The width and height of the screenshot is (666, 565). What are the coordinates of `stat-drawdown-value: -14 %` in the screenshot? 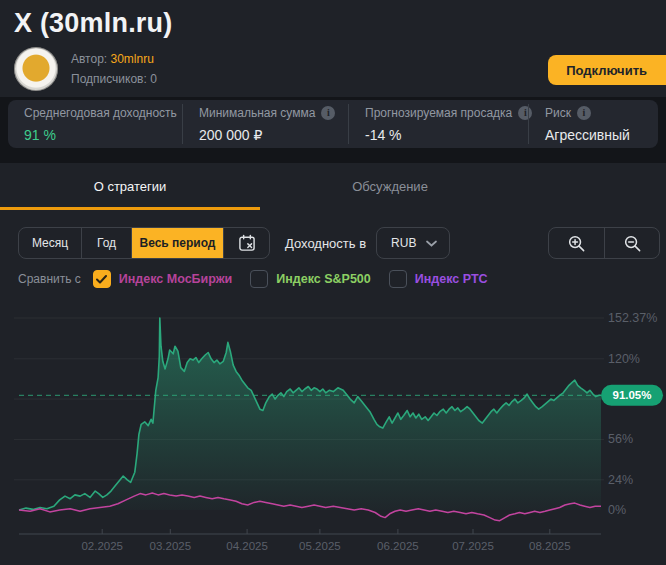 It's located at (446, 135).